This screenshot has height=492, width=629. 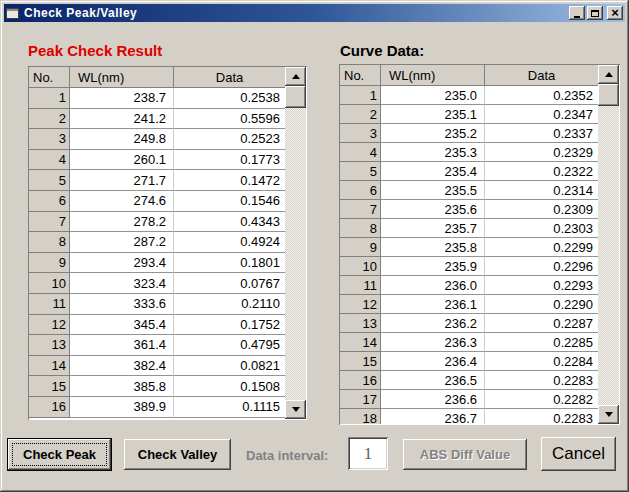 What do you see at coordinates (157, 160) in the screenshot?
I see `table-row: 4260.10.1773` at bounding box center [157, 160].